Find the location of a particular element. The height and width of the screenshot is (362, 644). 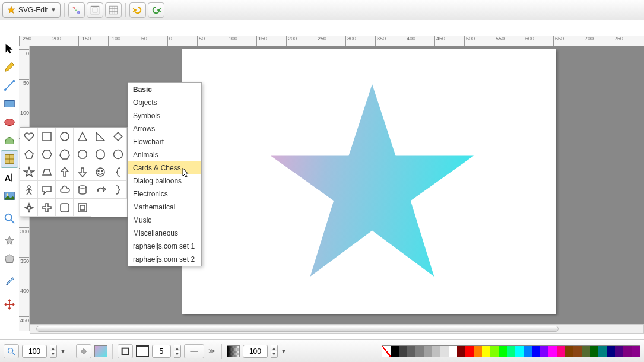

zoom-input is located at coordinates (34, 351).